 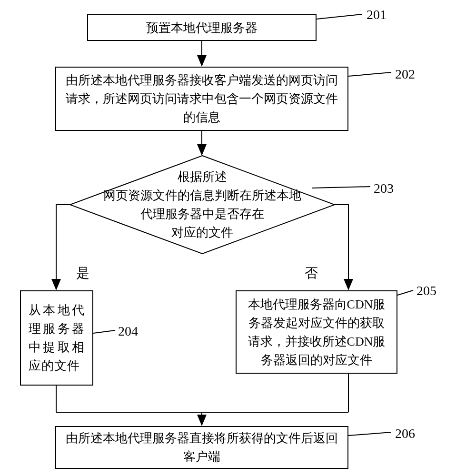 What do you see at coordinates (317, 332) in the screenshot?
I see `step-205-text: 本地代理服务器向CDN服务器发起对应文件的获取请求，并接收所述CDN服务器返回的…` at bounding box center [317, 332].